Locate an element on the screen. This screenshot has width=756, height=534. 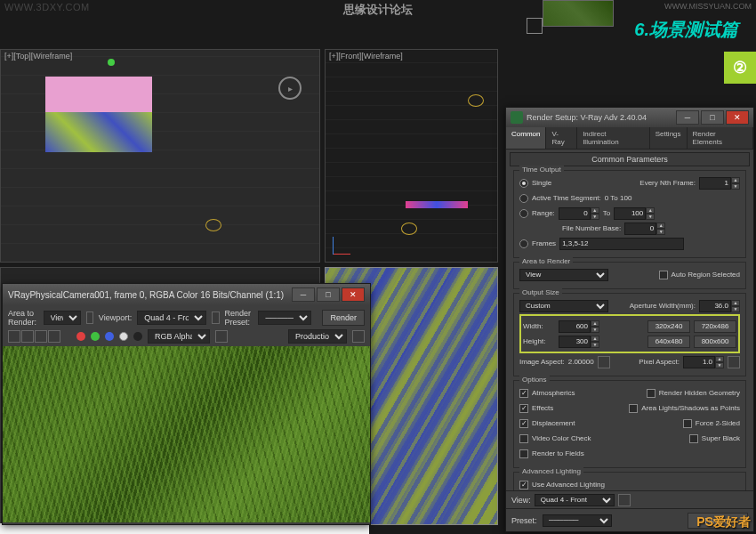
viewport-label-front: [+][Front][Wireframe] is located at coordinates (366, 56).